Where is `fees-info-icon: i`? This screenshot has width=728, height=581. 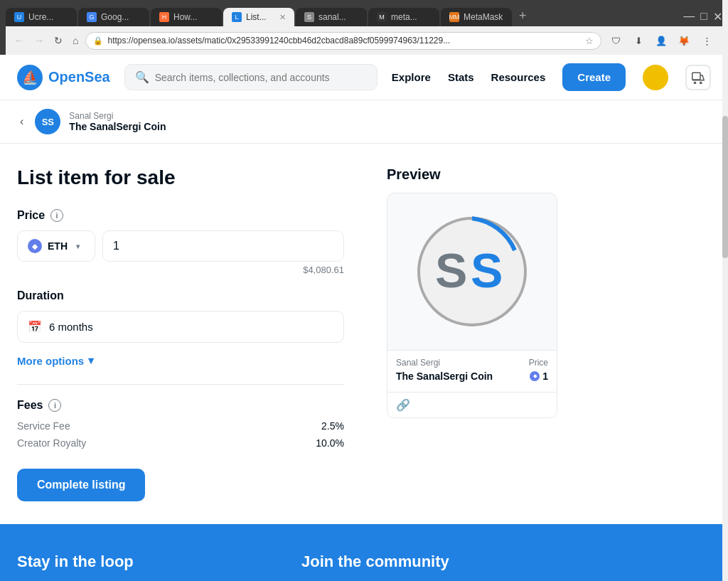 fees-info-icon: i is located at coordinates (55, 405).